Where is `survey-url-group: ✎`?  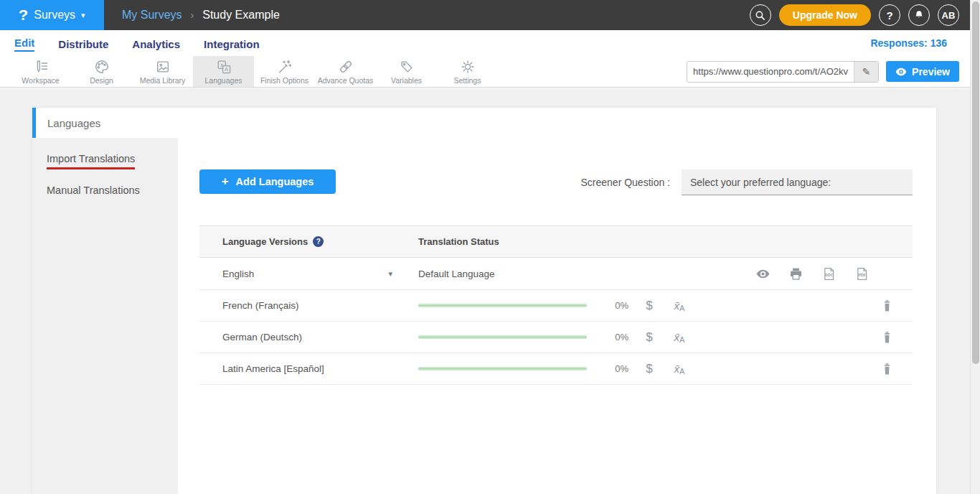 survey-url-group: ✎ is located at coordinates (783, 72).